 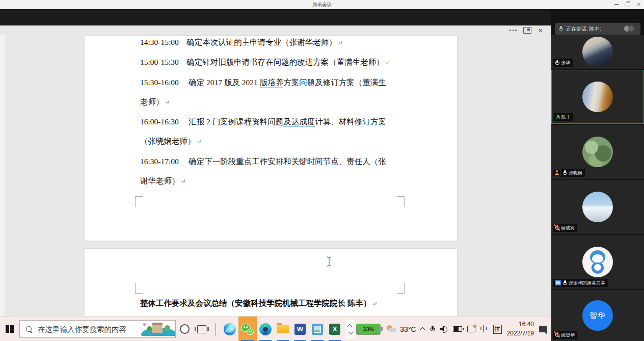 I want to click on layout-toggle-icon, so click(x=630, y=29).